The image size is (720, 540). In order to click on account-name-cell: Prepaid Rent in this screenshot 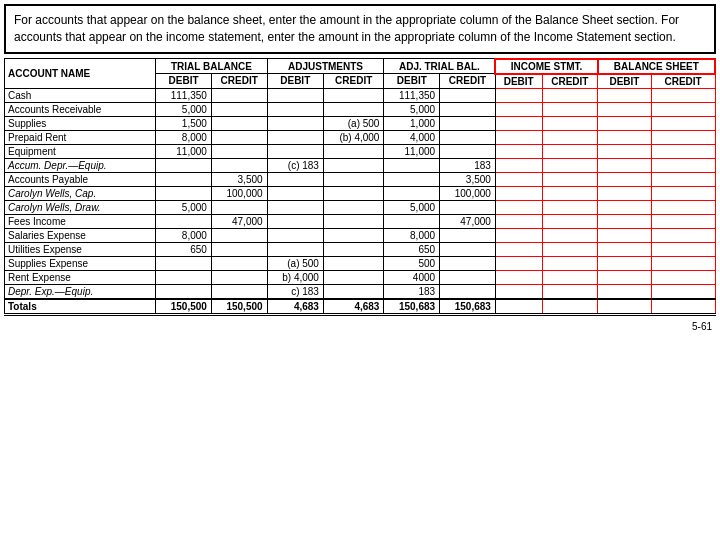, I will do `click(80, 137)`.